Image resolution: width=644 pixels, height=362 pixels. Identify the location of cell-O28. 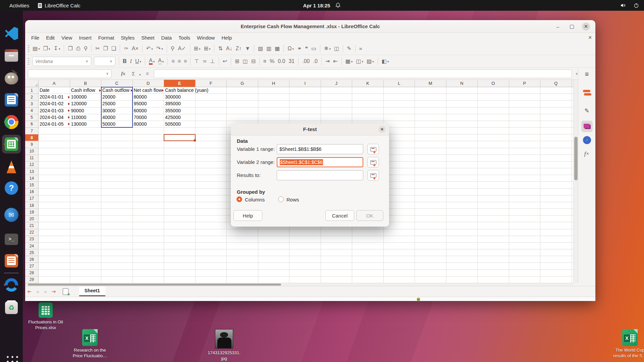
(493, 273).